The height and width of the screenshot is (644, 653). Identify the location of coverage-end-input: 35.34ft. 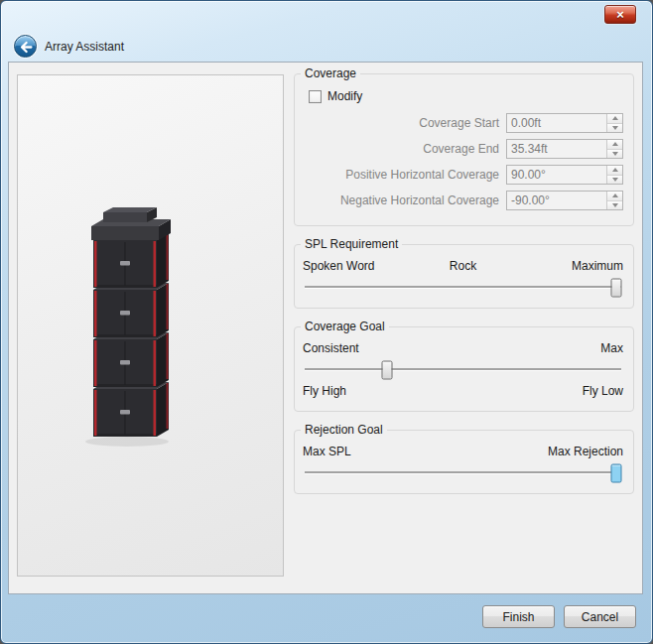
(565, 149).